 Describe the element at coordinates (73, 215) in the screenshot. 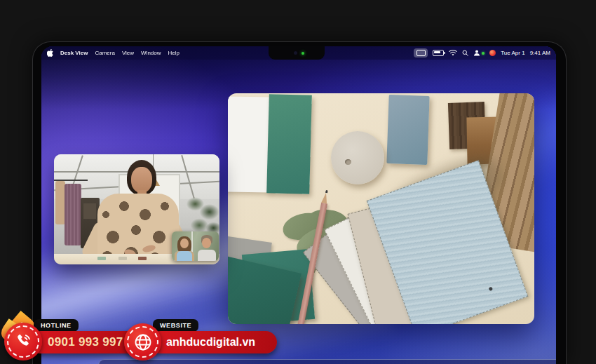

I see `garment-plum` at that location.